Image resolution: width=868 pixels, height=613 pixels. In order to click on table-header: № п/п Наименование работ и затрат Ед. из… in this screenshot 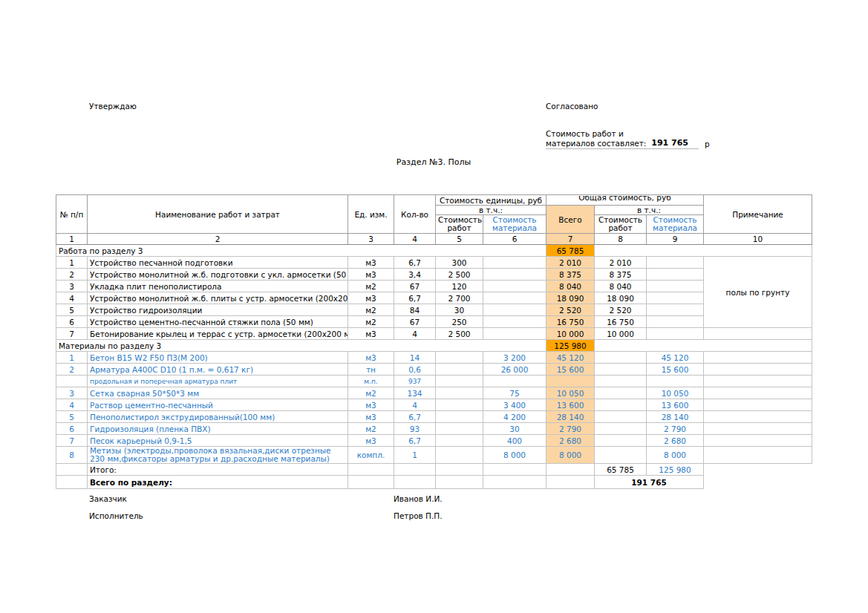, I will do `click(434, 220)`.